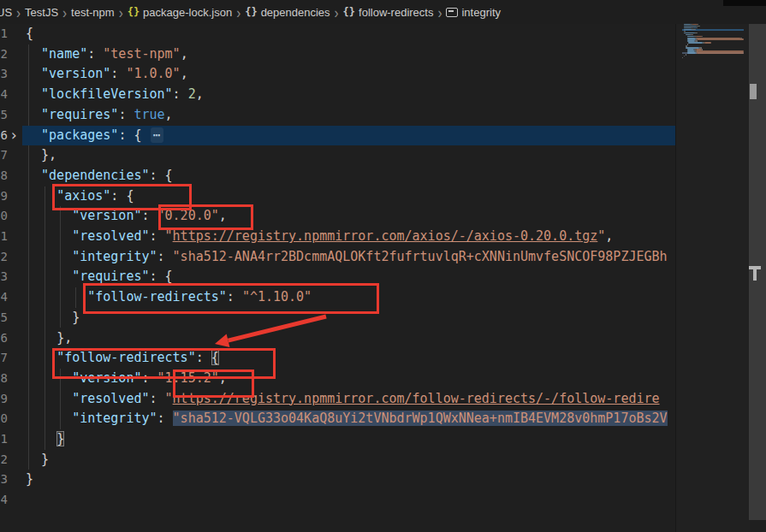 Image resolution: width=766 pixels, height=532 pixels. Describe the element at coordinates (383, 12) in the screenshot. I see `breadcrumb-bar: US›TestJS›test-npm›{}package-lock.json›{…` at that location.